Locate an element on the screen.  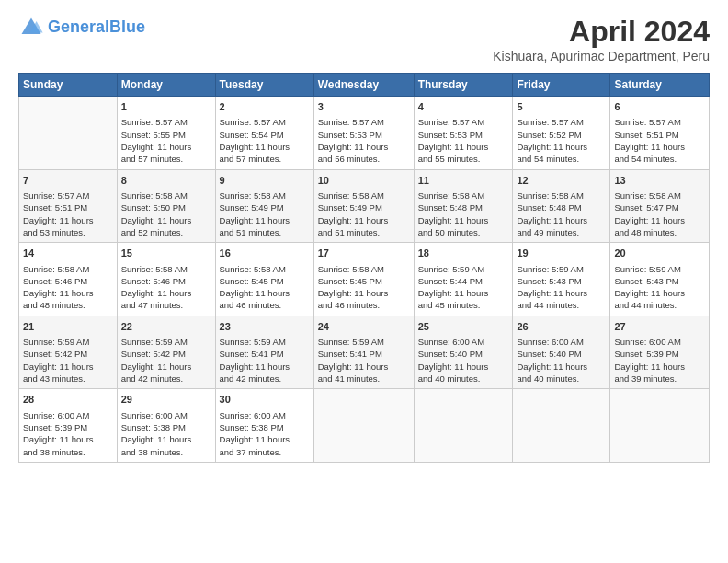
week-row-2: 7Sunrise: 5:57 AMSunset: 5:51 PMDaylight… is located at coordinates (364, 206).